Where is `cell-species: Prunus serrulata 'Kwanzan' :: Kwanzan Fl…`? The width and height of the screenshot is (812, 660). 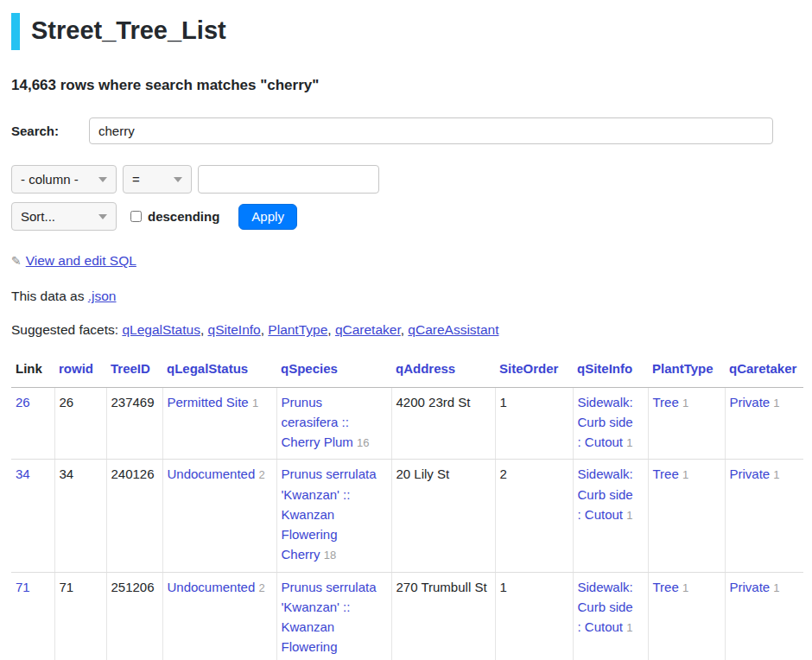
cell-species: Prunus serrulata 'Kwanzan' :: Kwanzan Fl… is located at coordinates (333, 516).